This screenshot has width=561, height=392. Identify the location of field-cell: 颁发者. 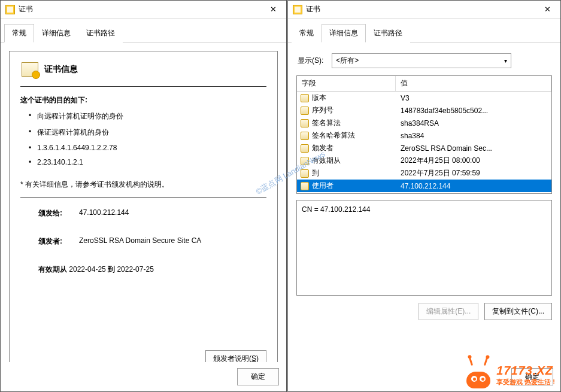
(346, 148).